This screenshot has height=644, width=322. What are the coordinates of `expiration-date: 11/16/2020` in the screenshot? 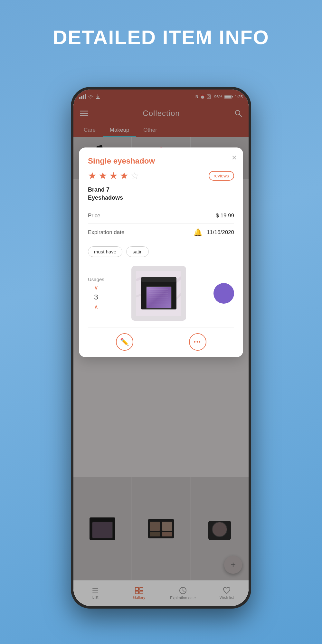 It's located at (220, 232).